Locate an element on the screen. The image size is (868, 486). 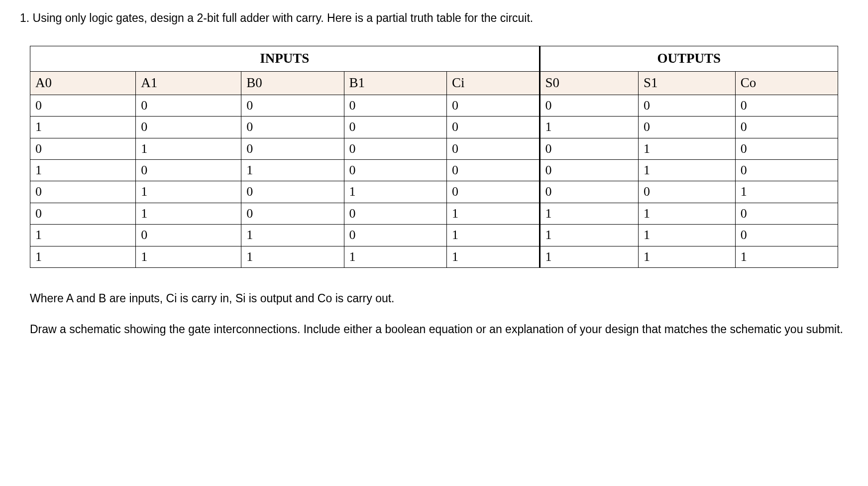
table-caption: Where A and B are inputs, Ci is carry in… is located at coordinates (439, 298).